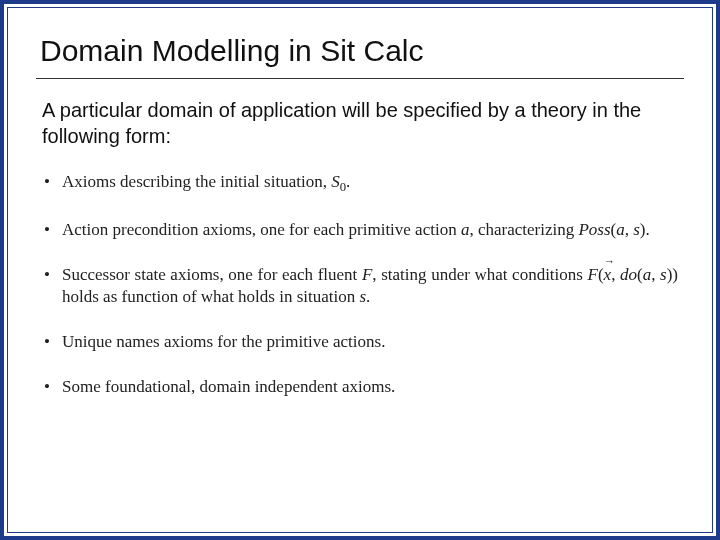  What do you see at coordinates (608, 276) in the screenshot?
I see `vector-x: x` at bounding box center [608, 276].